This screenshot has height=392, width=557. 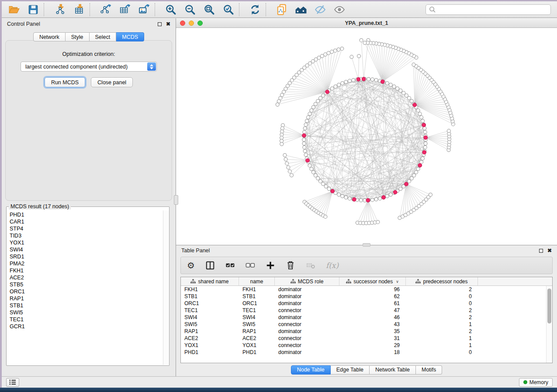 What do you see at coordinates (190, 10) in the screenshot?
I see `zoom-out-icon` at bounding box center [190, 10].